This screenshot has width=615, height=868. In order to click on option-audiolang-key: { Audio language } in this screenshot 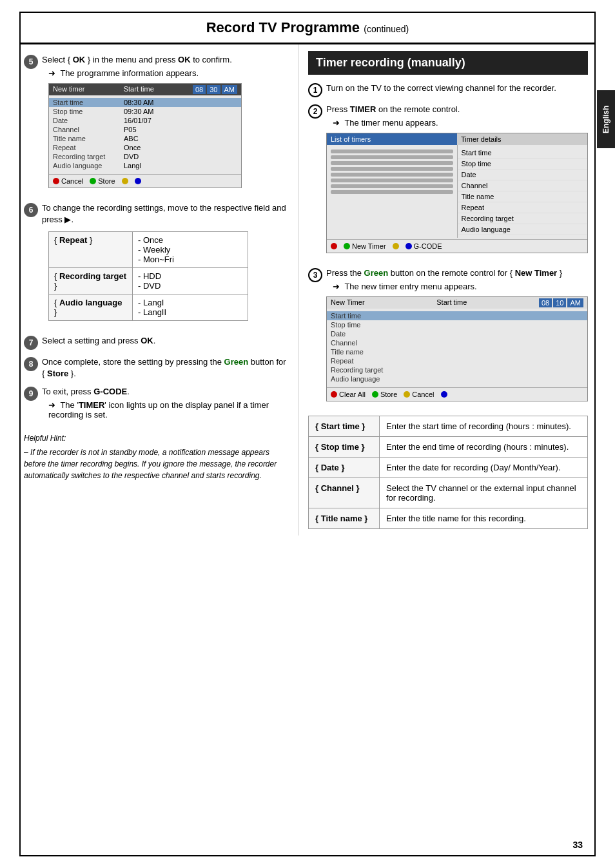, I will do `click(91, 307)`.